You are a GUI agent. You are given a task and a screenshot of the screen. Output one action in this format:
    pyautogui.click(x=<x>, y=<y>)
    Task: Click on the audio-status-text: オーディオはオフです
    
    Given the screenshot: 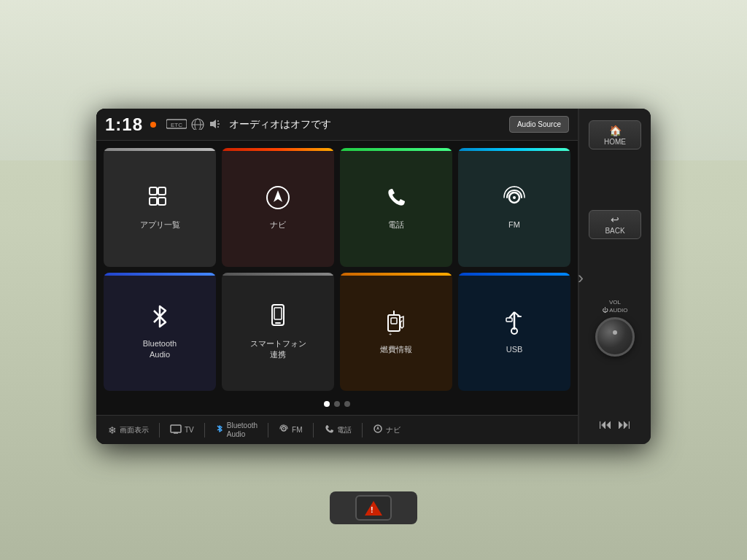 What is the action you would take?
    pyautogui.click(x=280, y=125)
    